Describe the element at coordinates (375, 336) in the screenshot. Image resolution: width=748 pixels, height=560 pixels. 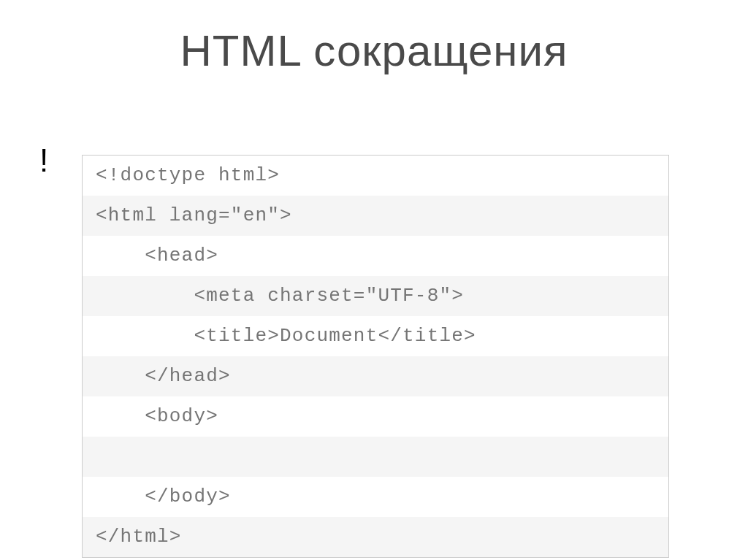
I see `code-line: <title>Document</title>` at that location.